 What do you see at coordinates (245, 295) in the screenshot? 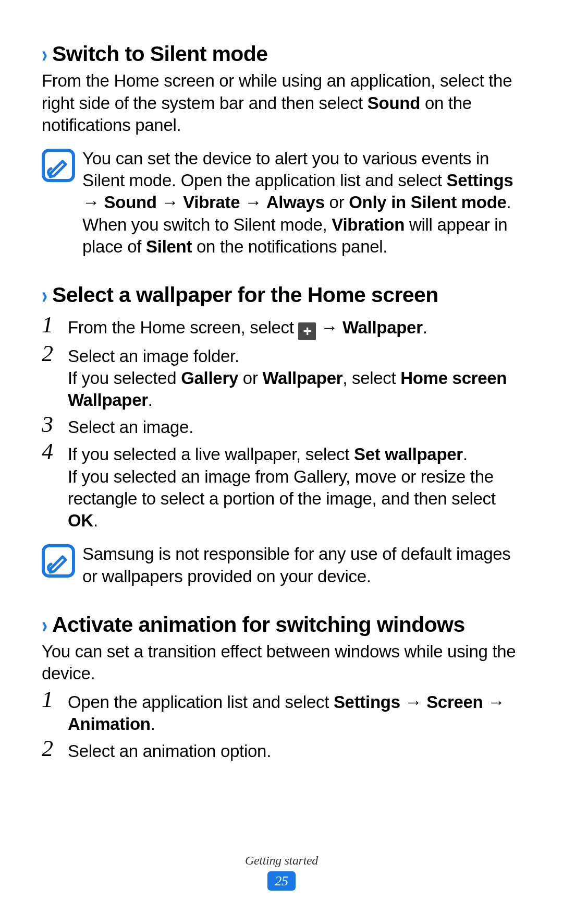
I see `heading-text: Select a wallpaper for the Home screen` at bounding box center [245, 295].